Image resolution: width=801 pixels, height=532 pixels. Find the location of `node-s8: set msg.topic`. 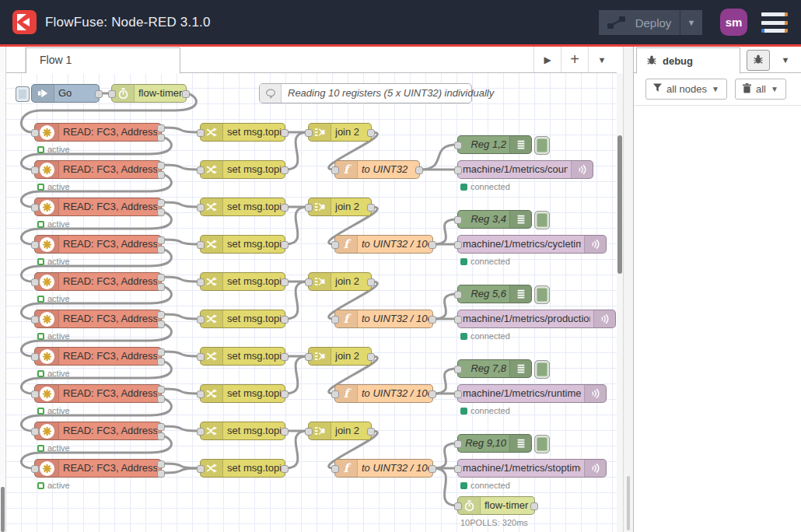

node-s8: set msg.topic is located at coordinates (243, 394).